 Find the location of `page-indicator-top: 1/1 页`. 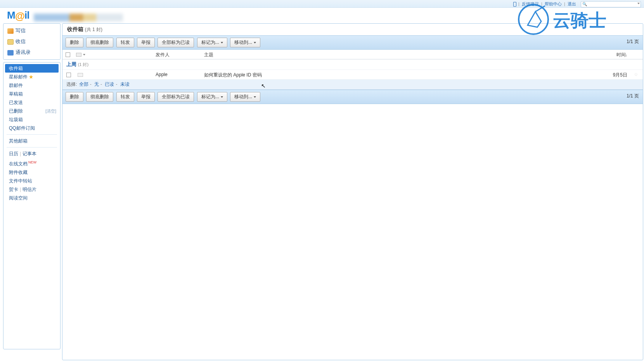

page-indicator-top: 1/1 页 is located at coordinates (633, 42).